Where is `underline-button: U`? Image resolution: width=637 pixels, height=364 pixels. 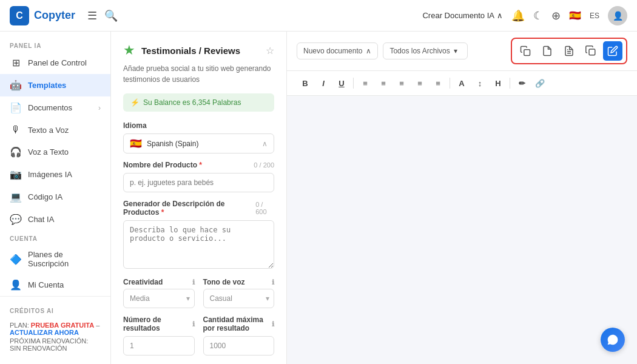 underline-button: U is located at coordinates (342, 83).